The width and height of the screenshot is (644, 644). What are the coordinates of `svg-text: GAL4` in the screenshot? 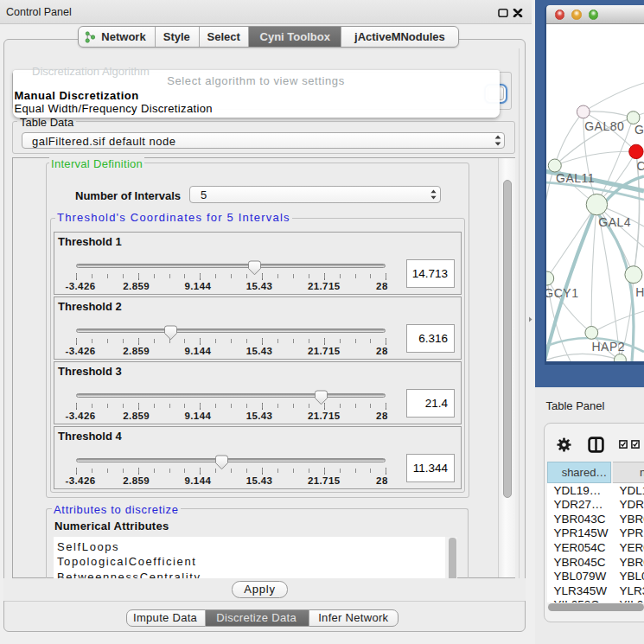 It's located at (615, 222).